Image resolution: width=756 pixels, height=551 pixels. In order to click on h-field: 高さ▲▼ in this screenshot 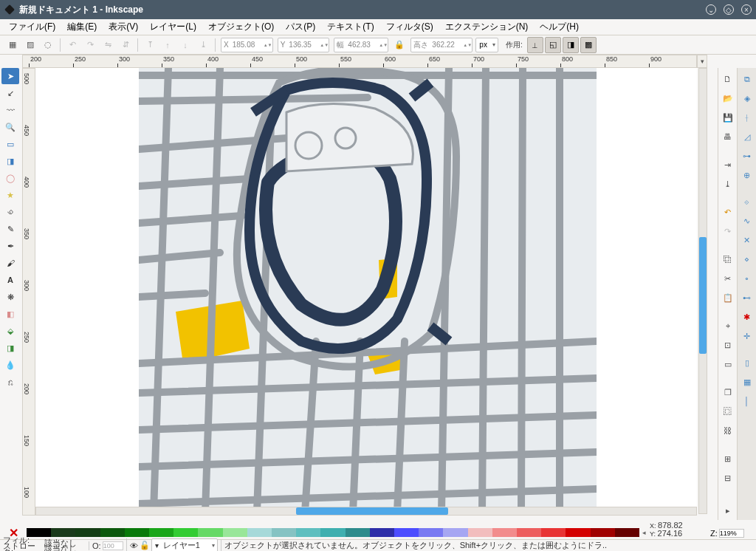, I will do `click(441, 45)`.